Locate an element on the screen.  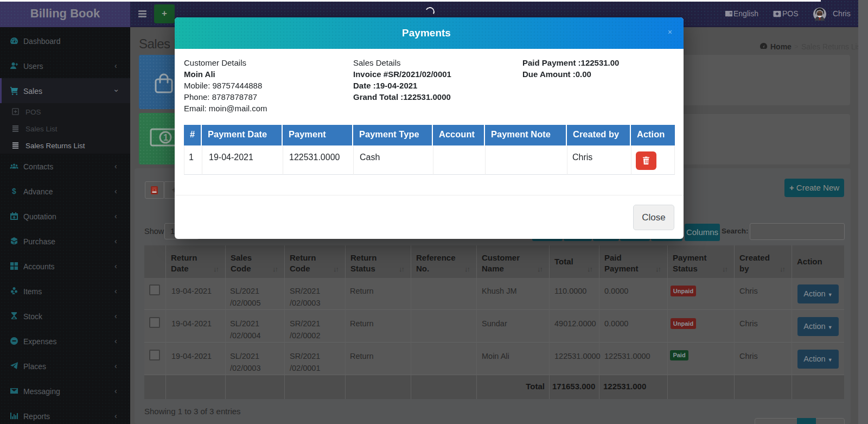
svg-text: 1 is located at coordinates (166, 138).